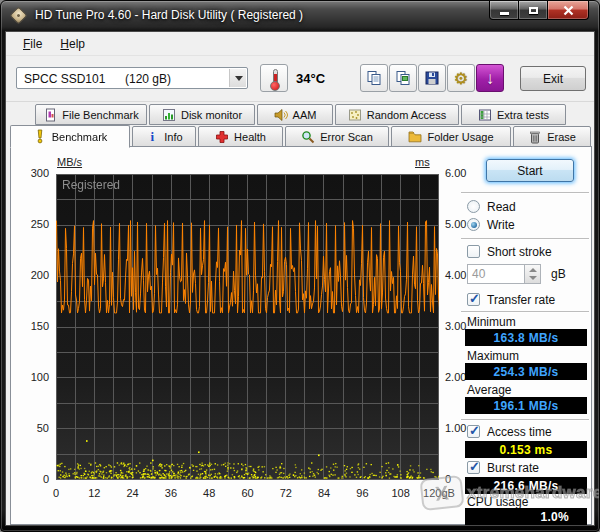  Describe the element at coordinates (539, 10) in the screenshot. I see `caption-buttons` at that location.